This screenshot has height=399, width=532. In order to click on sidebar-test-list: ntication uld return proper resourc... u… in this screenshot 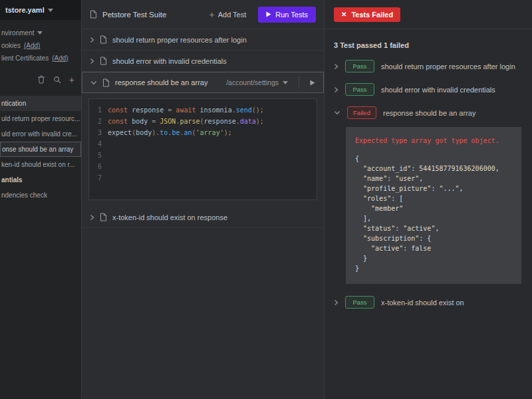, I will do `click(41, 149)`.